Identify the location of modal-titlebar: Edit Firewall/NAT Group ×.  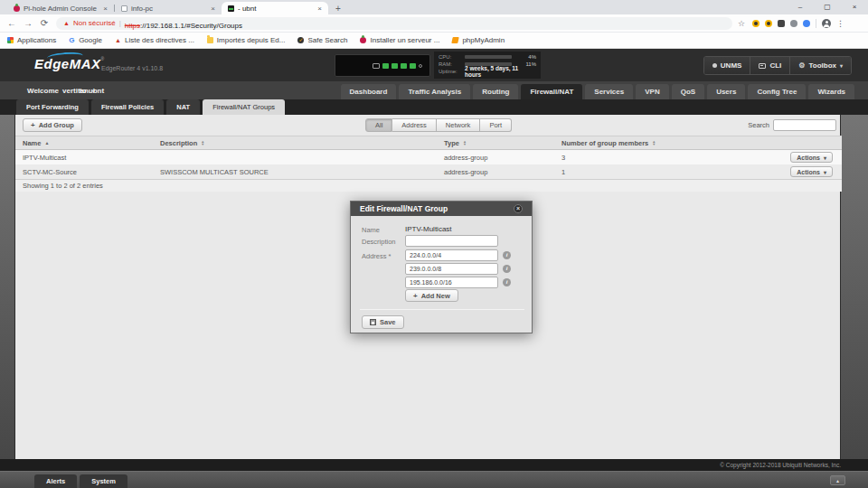
(441, 209).